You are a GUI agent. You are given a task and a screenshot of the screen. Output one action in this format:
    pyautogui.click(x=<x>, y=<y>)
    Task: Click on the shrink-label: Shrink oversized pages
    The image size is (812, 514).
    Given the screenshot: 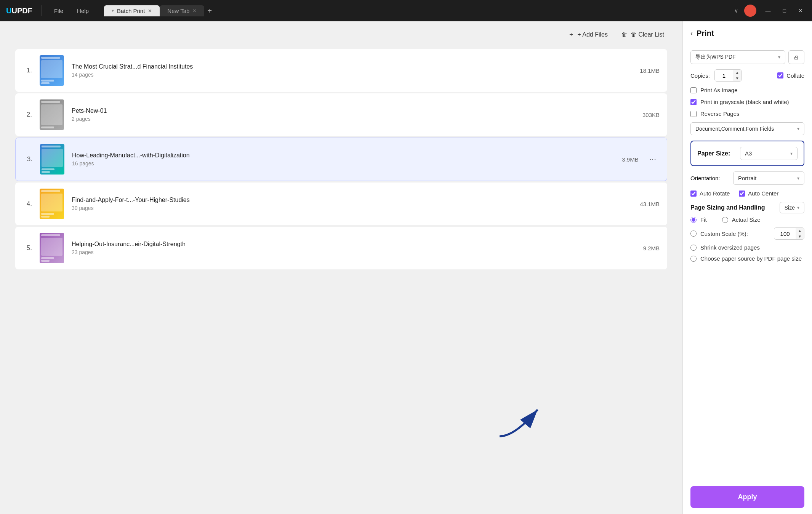 What is the action you would take?
    pyautogui.click(x=730, y=248)
    